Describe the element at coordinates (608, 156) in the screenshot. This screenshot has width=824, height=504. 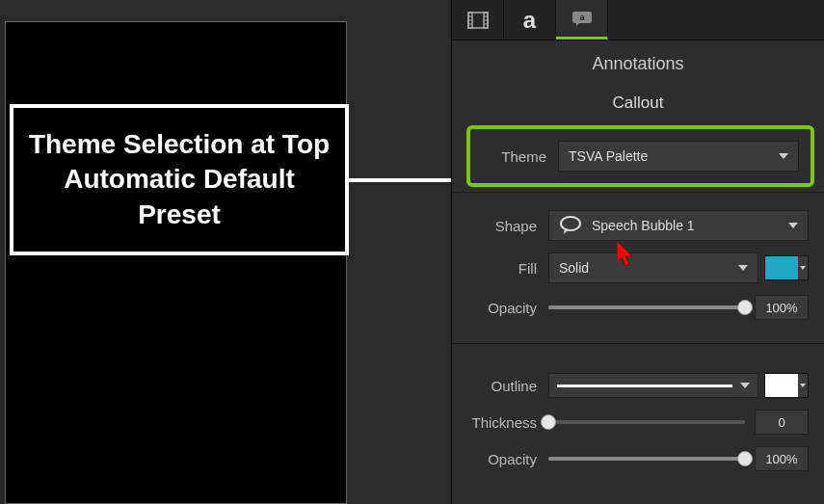
I see `theme-value: TSVA Palette` at that location.